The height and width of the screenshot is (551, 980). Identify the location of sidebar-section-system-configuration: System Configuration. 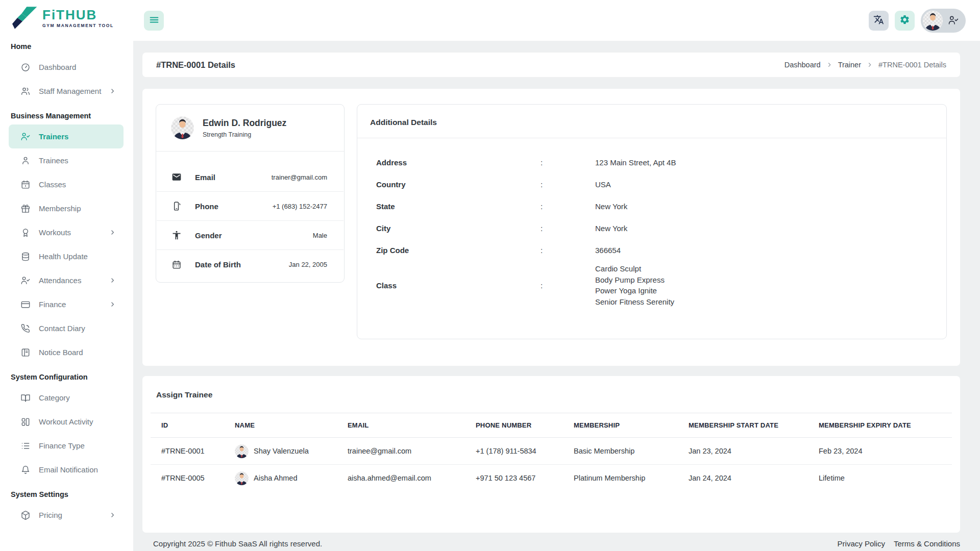
(66, 375).